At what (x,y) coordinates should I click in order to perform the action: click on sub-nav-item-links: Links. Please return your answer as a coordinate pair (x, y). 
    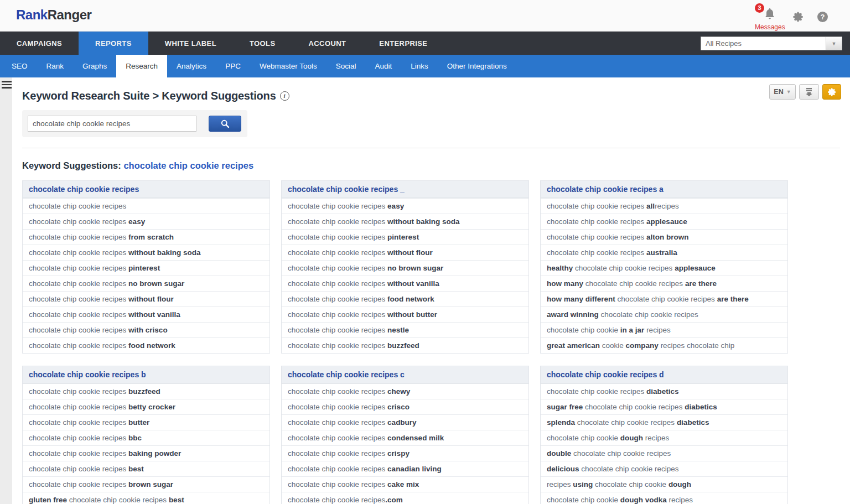
    Looking at the image, I should click on (419, 66).